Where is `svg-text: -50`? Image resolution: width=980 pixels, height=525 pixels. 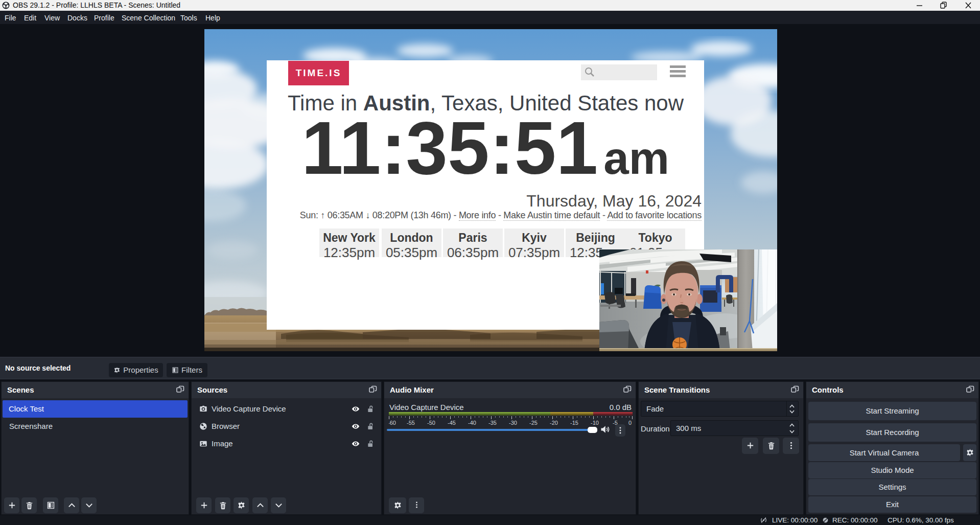 svg-text: -50 is located at coordinates (431, 422).